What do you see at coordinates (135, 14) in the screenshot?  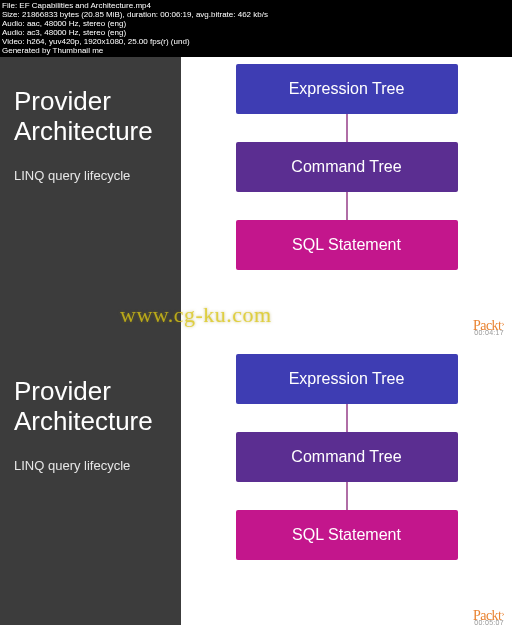 I see `meta-size: Size: 21866833 bytes (20.85 MiB), durati…` at bounding box center [135, 14].